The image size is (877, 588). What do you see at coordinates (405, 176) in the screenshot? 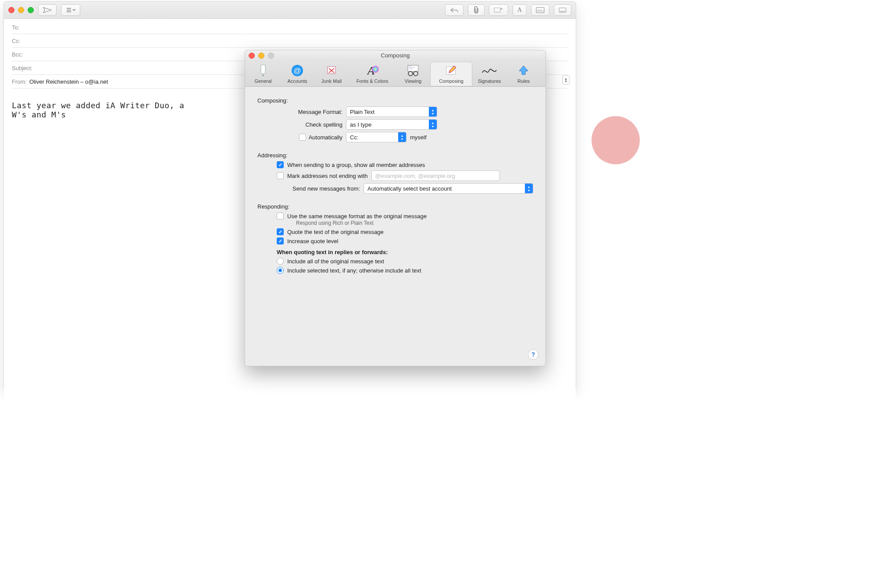
I see `mark-addresses-row: Mark addresses not ending with @example.…` at bounding box center [405, 176].